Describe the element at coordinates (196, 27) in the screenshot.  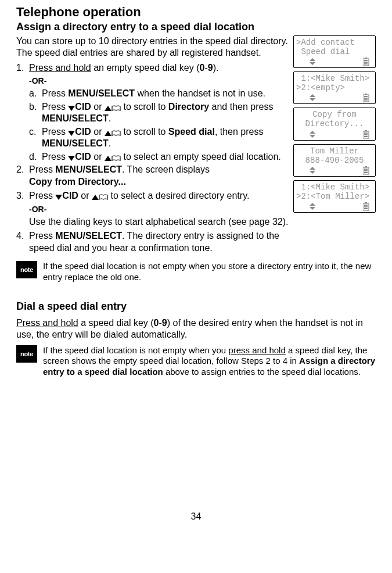
I see `section-heading-assign: Assign a directory entry to a speed dial…` at that location.